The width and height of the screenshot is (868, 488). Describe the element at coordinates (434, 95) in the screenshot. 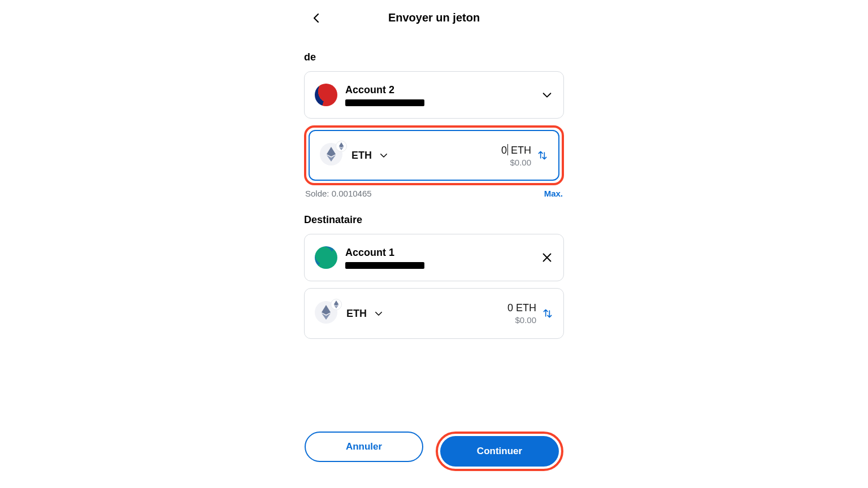

I see `from-account-selector: Account 2` at that location.